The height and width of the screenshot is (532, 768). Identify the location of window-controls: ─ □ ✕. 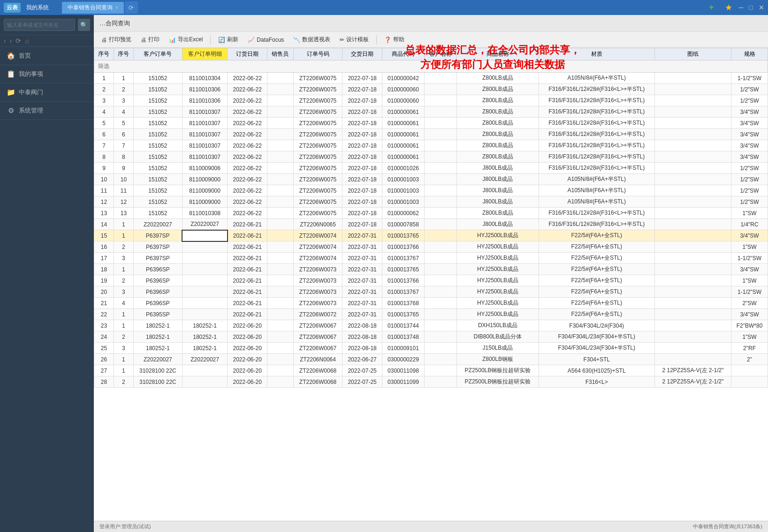
(752, 7).